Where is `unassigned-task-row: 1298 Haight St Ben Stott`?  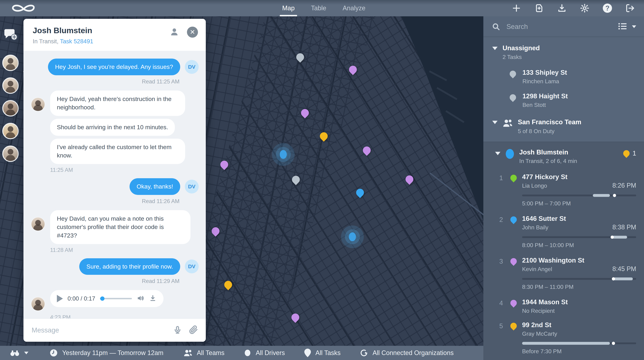
unassigned-task-row: 1298 Haight St Ben Stott is located at coordinates (564, 98).